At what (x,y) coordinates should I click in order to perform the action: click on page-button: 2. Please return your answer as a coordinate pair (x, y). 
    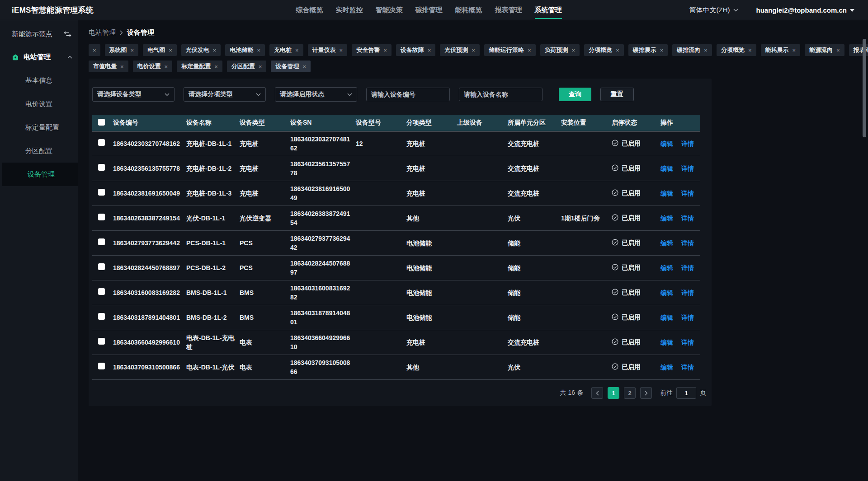
    Looking at the image, I should click on (630, 393).